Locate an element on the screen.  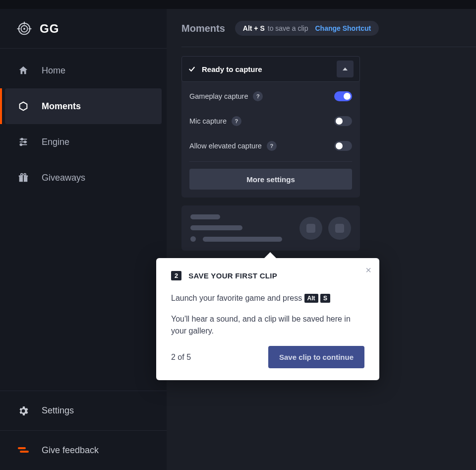
sidebar-item-label: Giveaways is located at coordinates (63, 178).